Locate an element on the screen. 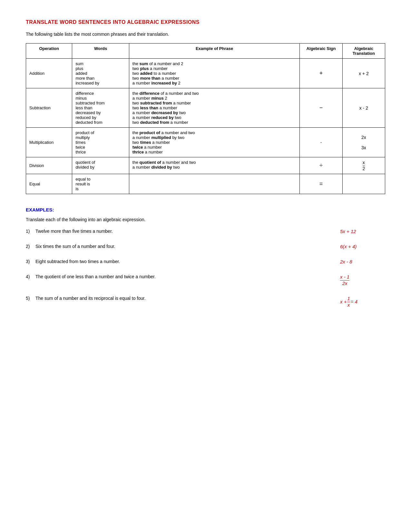  words-equal: equal toresult isis is located at coordinates (101, 184).